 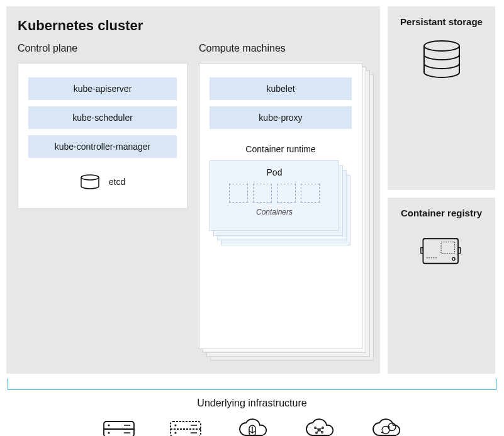 What do you see at coordinates (281, 89) in the screenshot?
I see `component-kubelet: kubelet` at bounding box center [281, 89].